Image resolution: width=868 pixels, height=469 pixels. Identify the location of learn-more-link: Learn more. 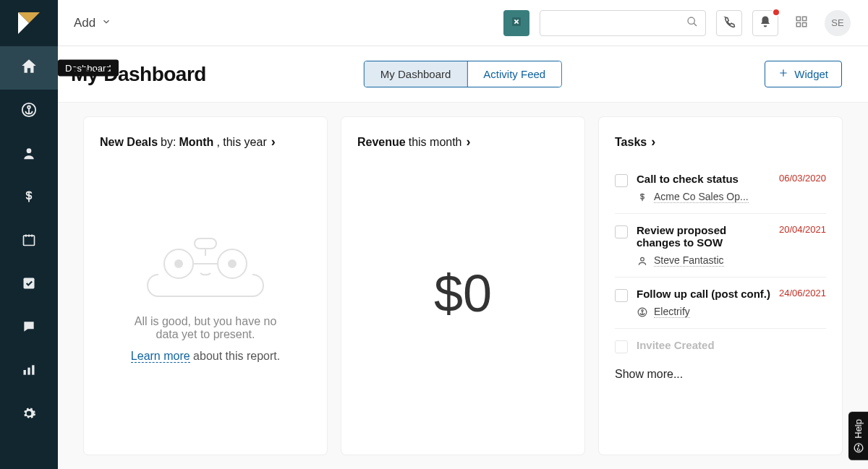
(161, 356).